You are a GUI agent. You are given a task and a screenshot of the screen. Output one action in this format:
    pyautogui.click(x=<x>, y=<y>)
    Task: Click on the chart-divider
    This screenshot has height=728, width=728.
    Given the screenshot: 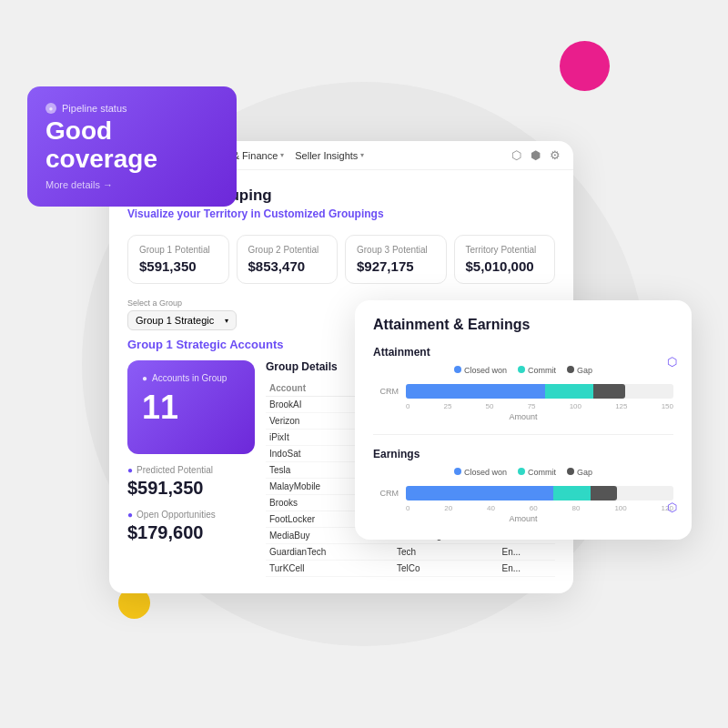 What is the action you would take?
    pyautogui.click(x=523, y=435)
    